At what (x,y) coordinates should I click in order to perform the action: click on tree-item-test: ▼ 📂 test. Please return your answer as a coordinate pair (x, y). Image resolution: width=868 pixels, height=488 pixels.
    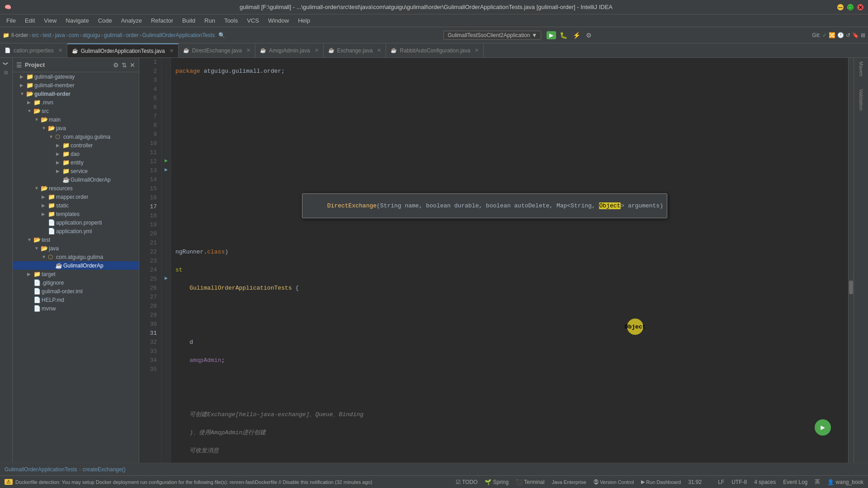
    Looking at the image, I should click on (76, 239).